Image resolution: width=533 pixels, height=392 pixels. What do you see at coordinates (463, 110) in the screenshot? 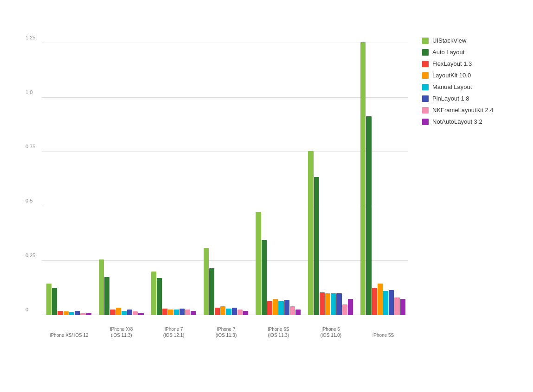
I see `legend-label: NKFrameLayoutKit 2.4` at bounding box center [463, 110].